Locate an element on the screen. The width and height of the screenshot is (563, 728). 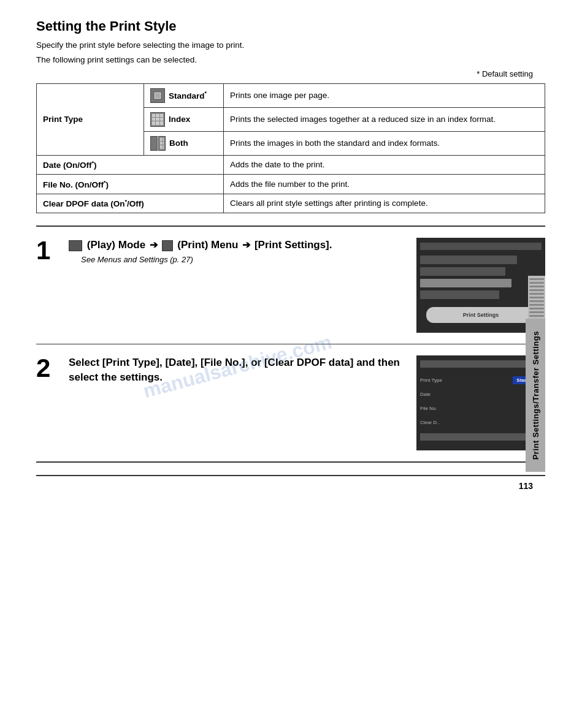
both-icon-cell: Both is located at coordinates (184, 143).